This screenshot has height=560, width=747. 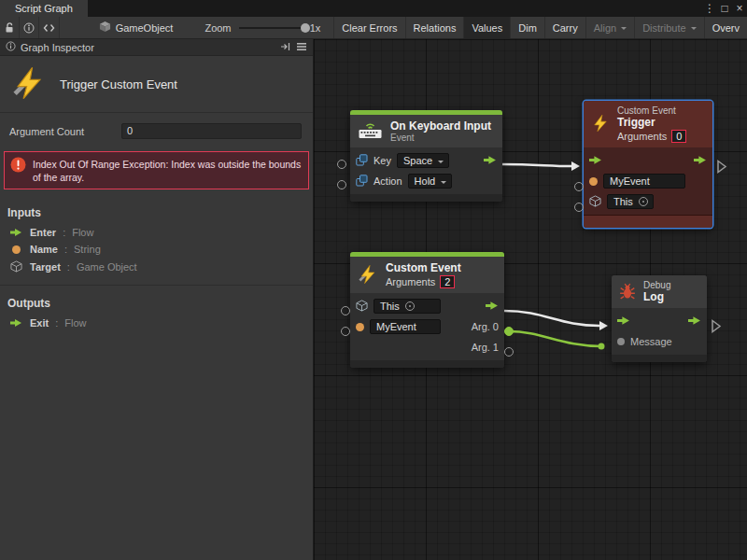 What do you see at coordinates (659, 321) in the screenshot?
I see `flow-row` at bounding box center [659, 321].